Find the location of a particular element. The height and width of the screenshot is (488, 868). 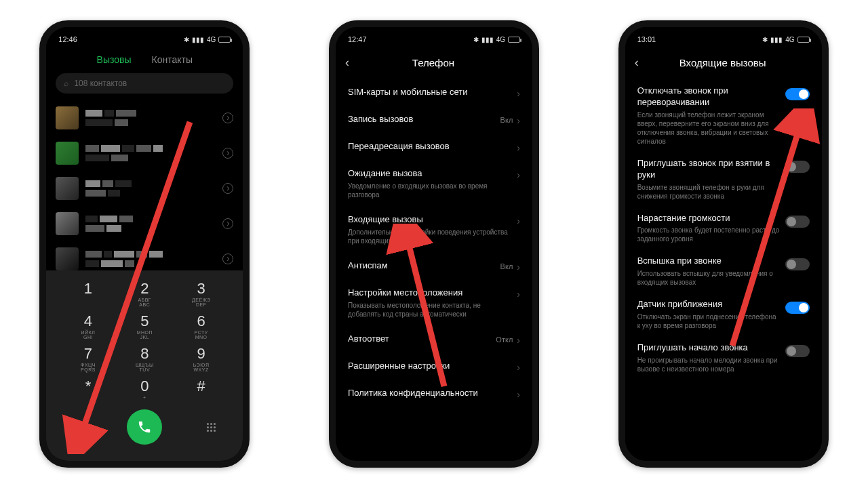

status-bar: 12:47 ✱ ▮▮▮ 4G is located at coordinates (434, 39).